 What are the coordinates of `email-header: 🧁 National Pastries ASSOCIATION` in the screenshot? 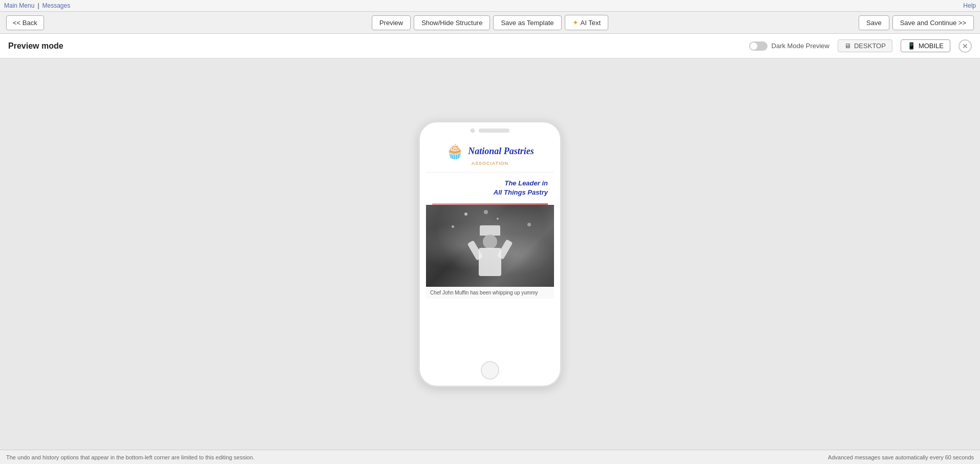 It's located at (490, 155).